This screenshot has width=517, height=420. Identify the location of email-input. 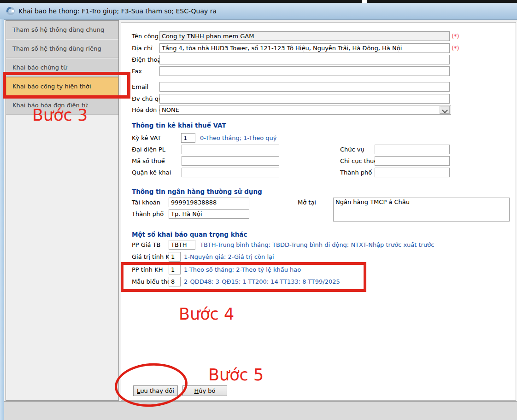
(305, 87).